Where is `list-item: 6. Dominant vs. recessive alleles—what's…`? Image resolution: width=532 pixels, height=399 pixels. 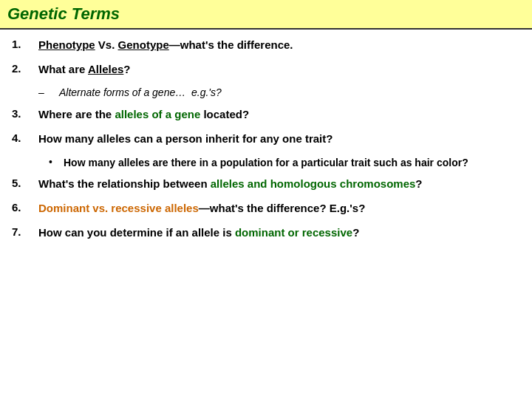 list-item: 6. Dominant vs. recessive alleles—what's… is located at coordinates (266, 208).